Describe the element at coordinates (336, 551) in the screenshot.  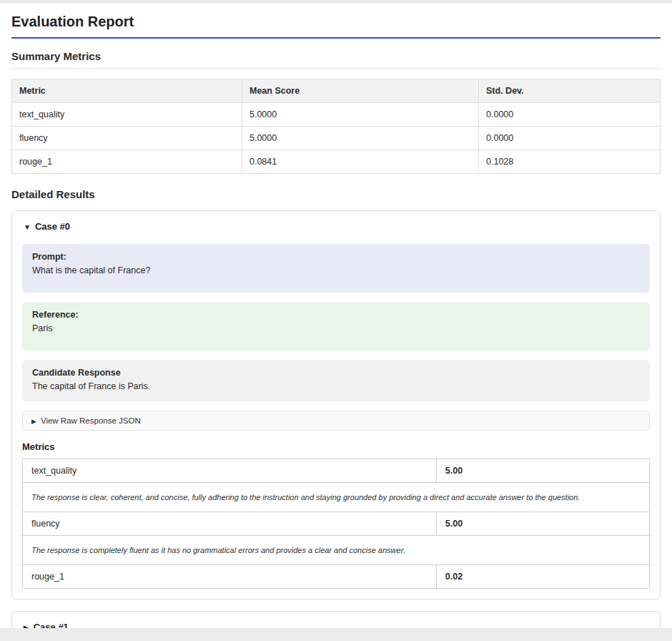
I see `table-row: The response is completely fluent as it …` at that location.